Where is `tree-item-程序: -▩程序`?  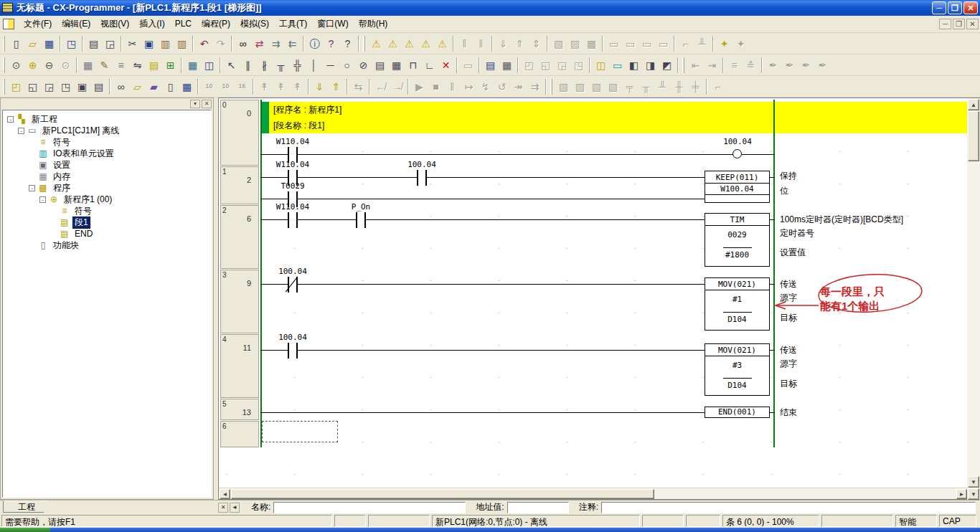
tree-item-程序: -▩程序 is located at coordinates (107, 188).